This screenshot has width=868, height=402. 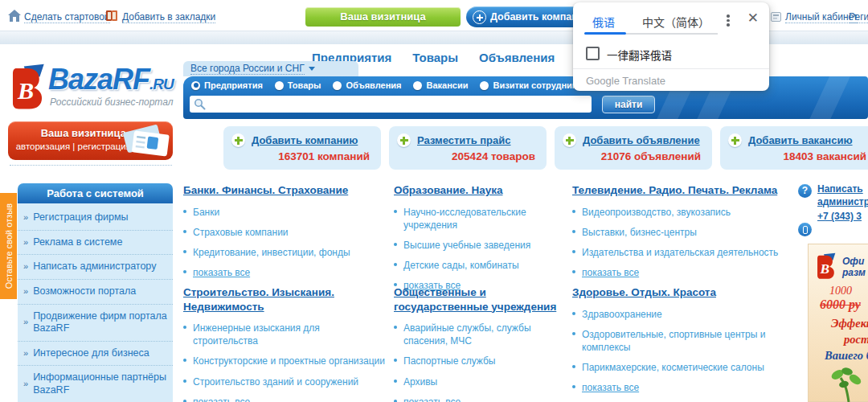 I want to click on chevron-down-icon, so click(x=312, y=69).